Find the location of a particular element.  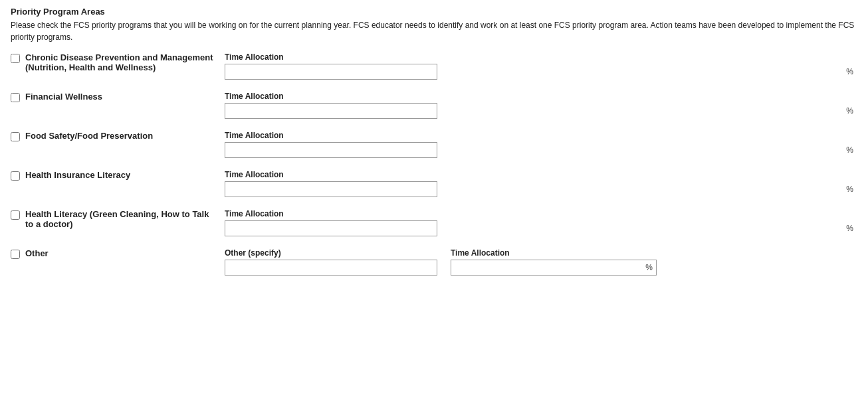

program-label-health-literacy: Health Literacy (Green Cleaning, How to … is located at coordinates (117, 219).